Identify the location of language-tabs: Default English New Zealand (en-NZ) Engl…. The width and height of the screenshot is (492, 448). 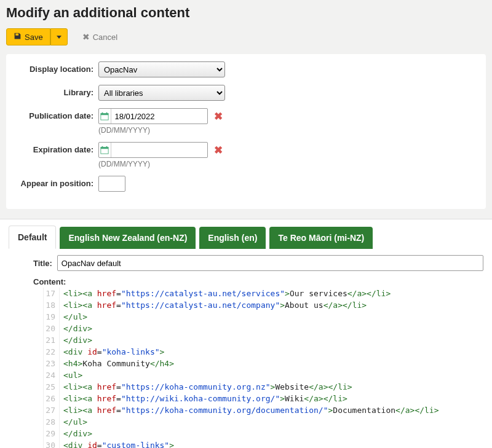
(246, 237).